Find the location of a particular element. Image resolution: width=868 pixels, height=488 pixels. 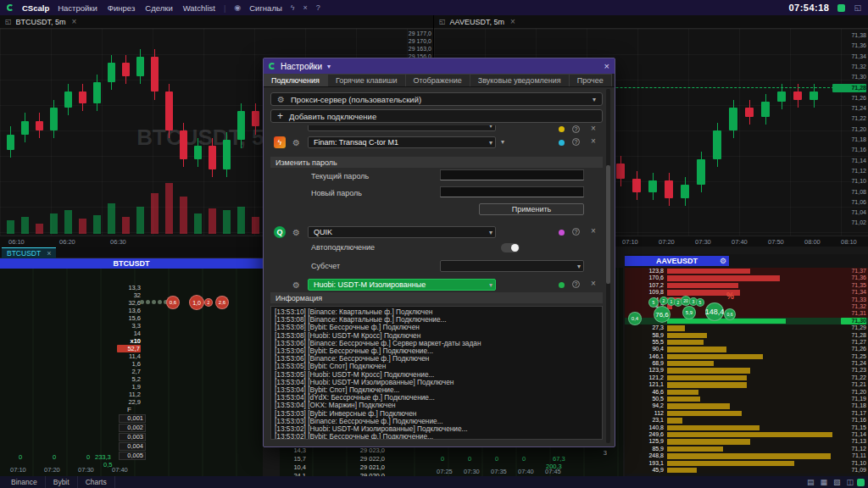

taskbar-bybit: Bybit is located at coordinates (62, 482).